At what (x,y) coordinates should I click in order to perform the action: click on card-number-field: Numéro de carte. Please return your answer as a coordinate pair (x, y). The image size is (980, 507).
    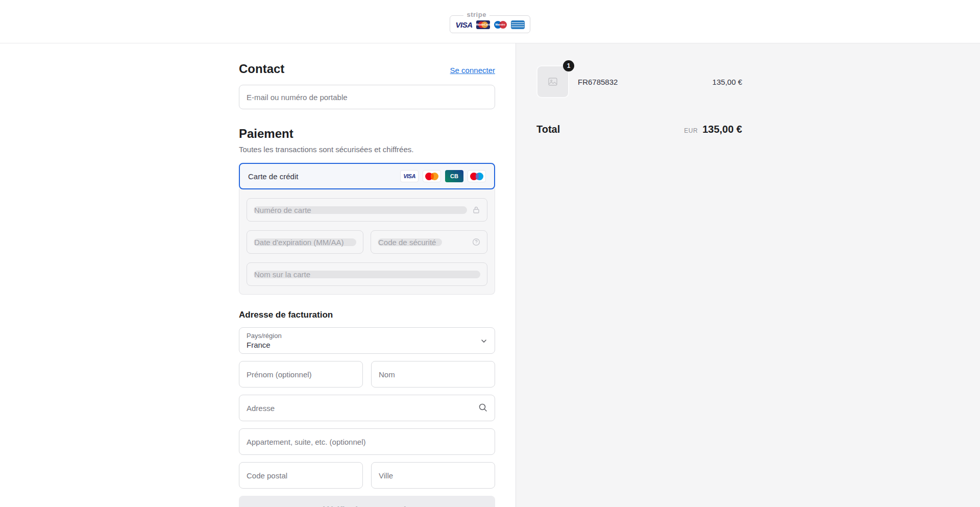
    Looking at the image, I should click on (367, 210).